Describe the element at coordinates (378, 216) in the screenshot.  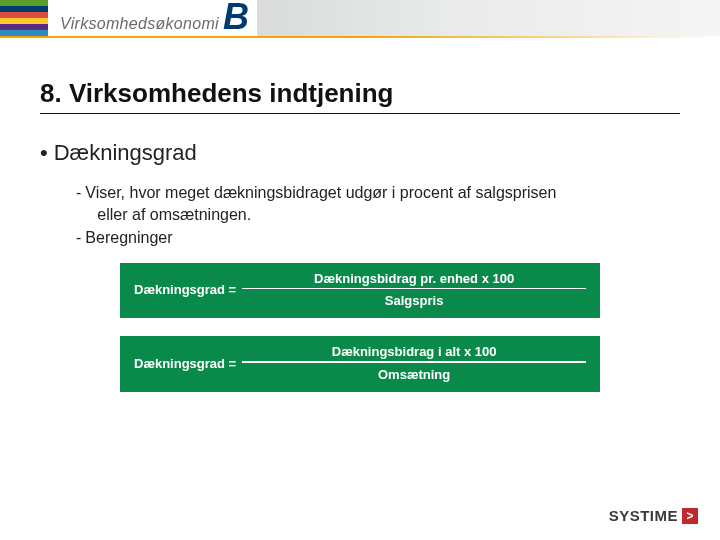
I see `sub-list: - Viser, hvor meget dækningsbidraget udg…` at that location.